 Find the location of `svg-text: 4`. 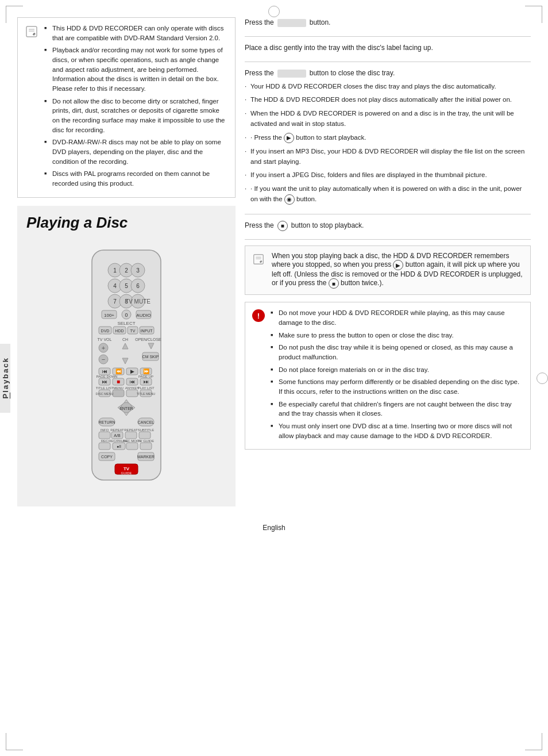

svg-text: 4 is located at coordinates (115, 286).